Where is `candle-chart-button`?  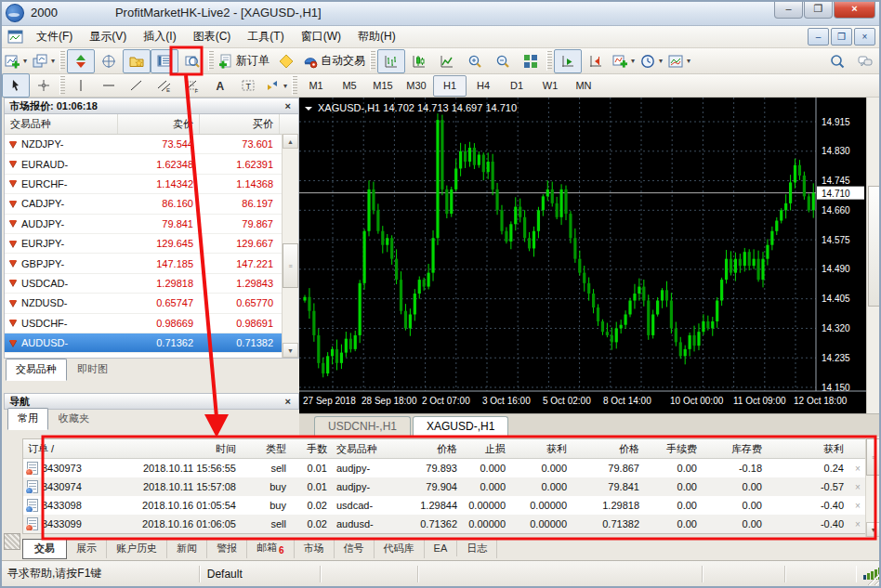
candle-chart-button is located at coordinates (419, 61).